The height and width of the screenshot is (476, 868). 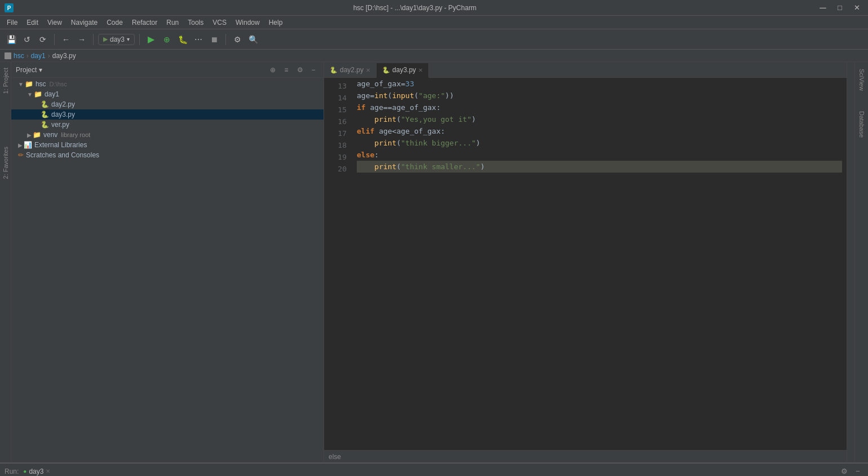 What do you see at coordinates (9, 8) in the screenshot?
I see `svg-text: P` at bounding box center [9, 8].